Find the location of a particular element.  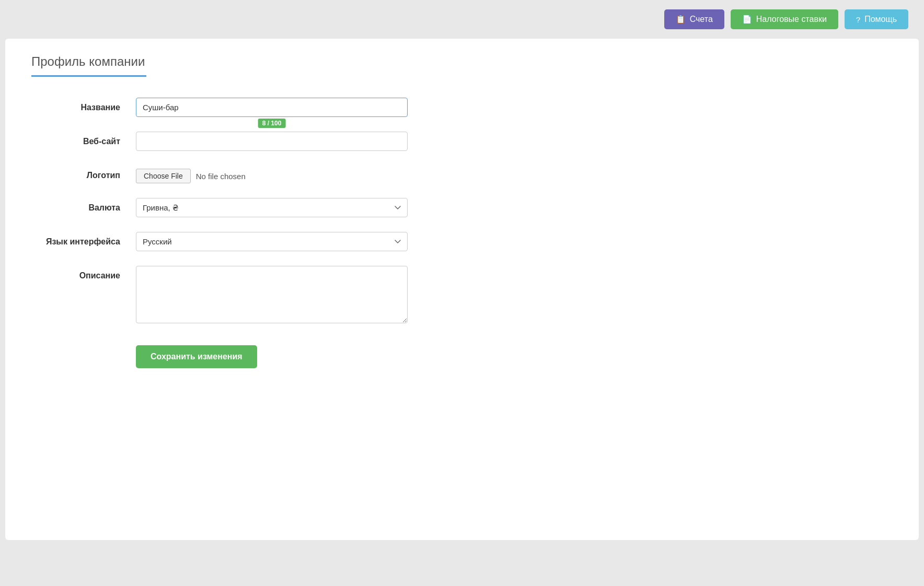

save-button: Сохранить изменения is located at coordinates (197, 357).